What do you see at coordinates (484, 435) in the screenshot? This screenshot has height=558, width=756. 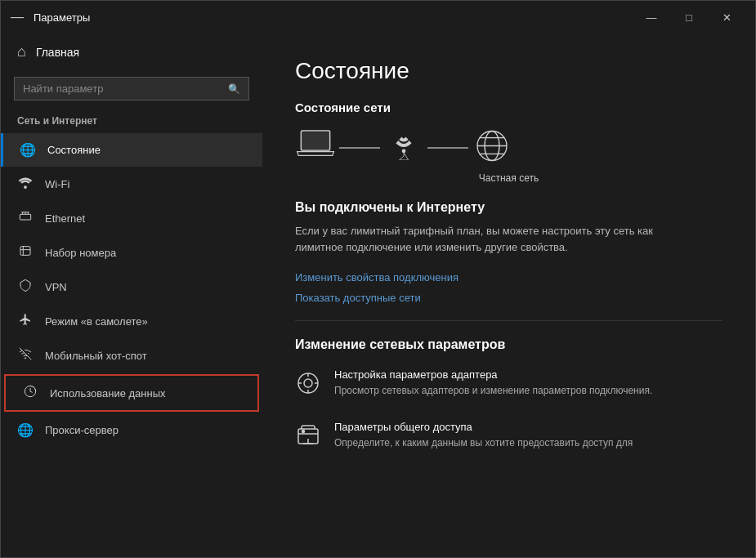 I see `sharing-settings-content: Параметры общего доступа Определите, к к…` at bounding box center [484, 435].